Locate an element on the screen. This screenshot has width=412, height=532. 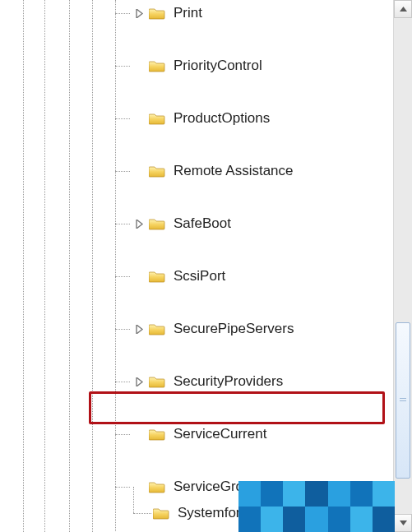
tree-node-label: Remote Assistance is located at coordinates (234, 171).